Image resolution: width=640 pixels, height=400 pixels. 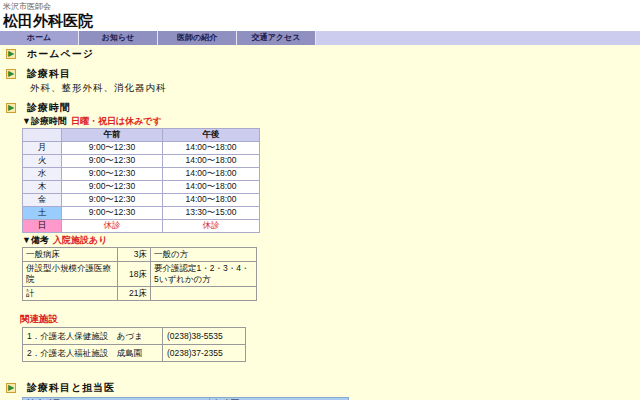 I want to click on section-title-homepage: ホームページ, so click(x=60, y=54).